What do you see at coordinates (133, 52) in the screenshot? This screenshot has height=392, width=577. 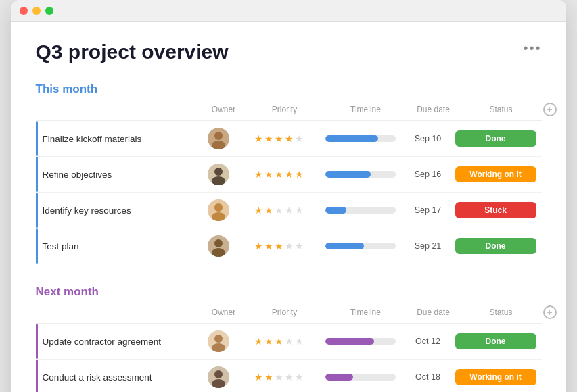 I see `page-title: Q3 project overview` at bounding box center [133, 52].